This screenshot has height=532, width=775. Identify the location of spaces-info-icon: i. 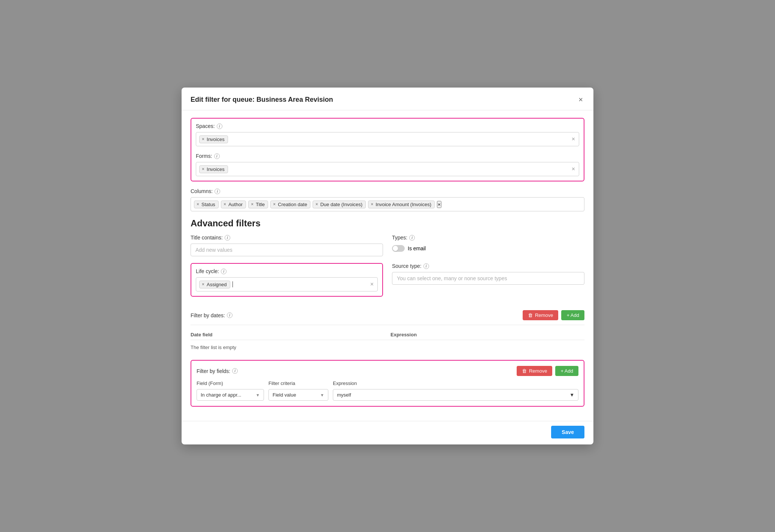
(219, 126).